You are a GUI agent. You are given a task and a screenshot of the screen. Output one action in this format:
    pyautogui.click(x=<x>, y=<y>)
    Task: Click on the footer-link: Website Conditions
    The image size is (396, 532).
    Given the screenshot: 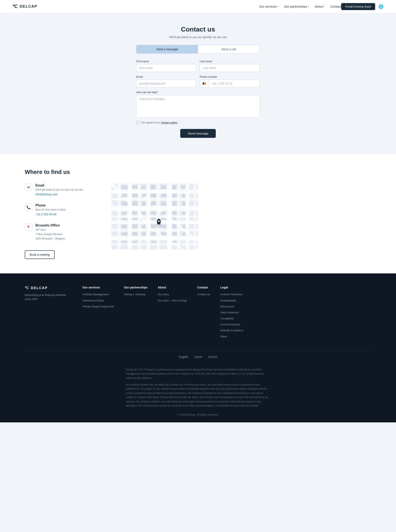 What is the action you would take?
    pyautogui.click(x=232, y=330)
    